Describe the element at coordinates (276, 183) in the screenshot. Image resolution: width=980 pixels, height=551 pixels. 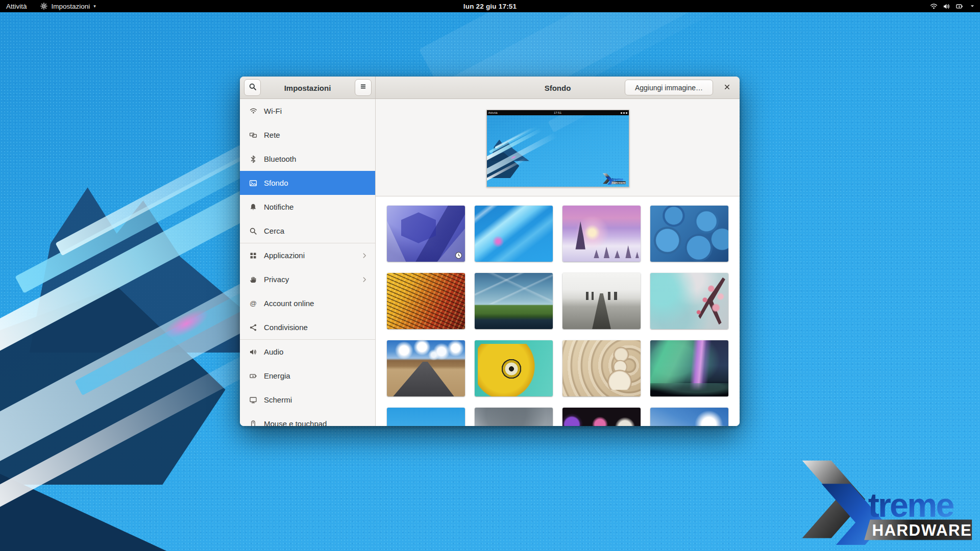
I see `sidebar-item-label: Sfondo` at that location.